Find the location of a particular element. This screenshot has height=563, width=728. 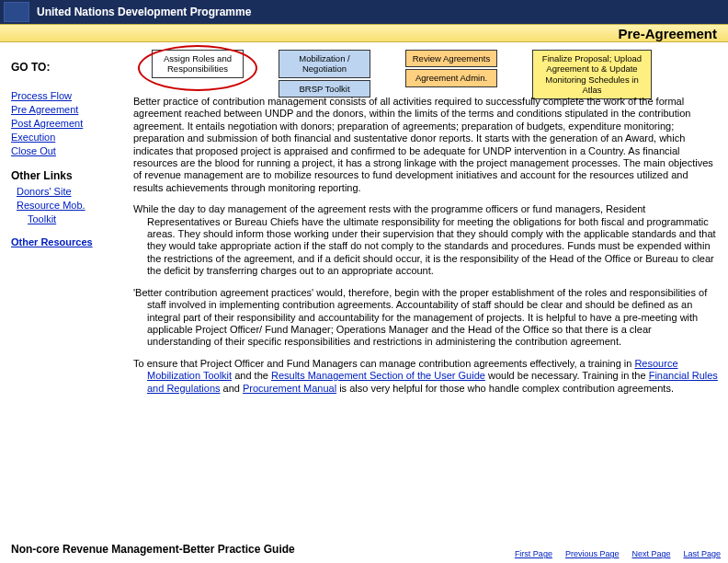

nav-execution: Execution is located at coordinates (67, 137).